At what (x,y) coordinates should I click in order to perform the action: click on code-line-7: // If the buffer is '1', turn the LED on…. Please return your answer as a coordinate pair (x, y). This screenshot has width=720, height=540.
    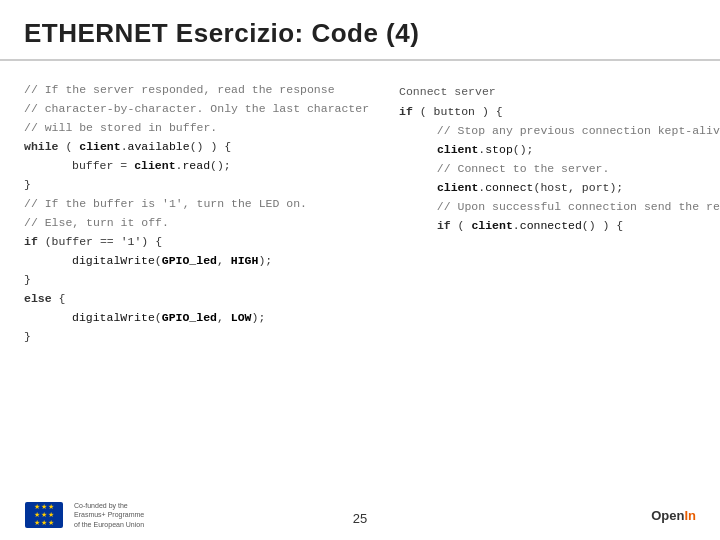
    Looking at the image, I should click on (196, 204).